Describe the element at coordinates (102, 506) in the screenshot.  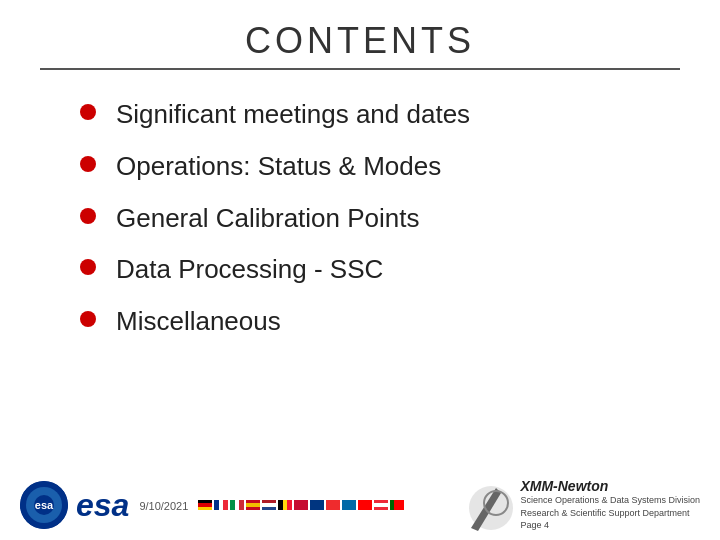
I see `esa-text-logo: esa` at that location.